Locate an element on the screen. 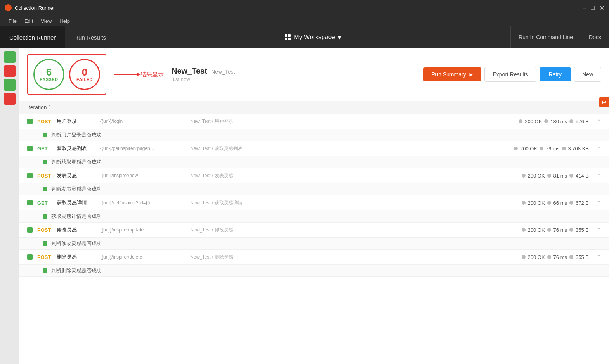 This screenshot has height=364, width=609. request-time: 76 ms is located at coordinates (560, 230).